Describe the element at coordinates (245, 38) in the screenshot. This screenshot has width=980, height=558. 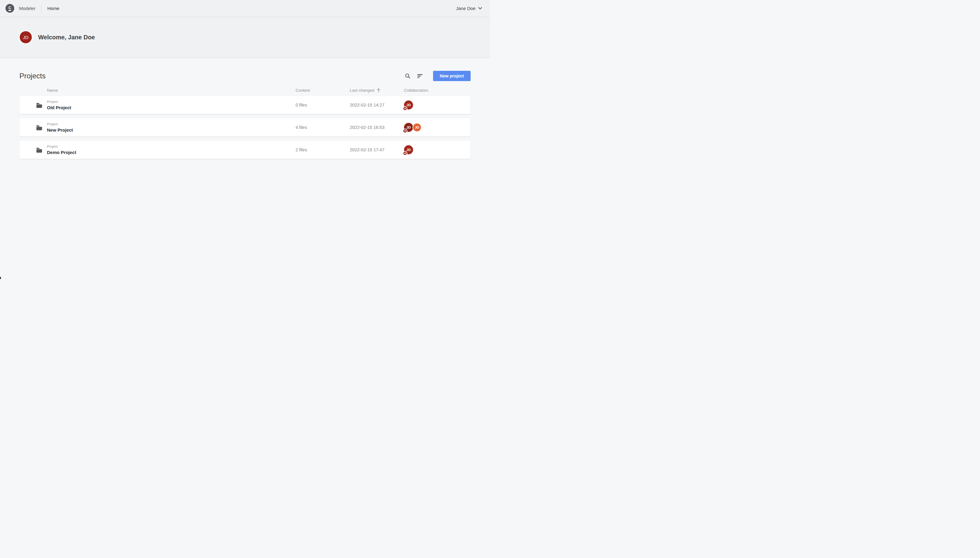
I see `welcome-banner: JD Welcome, Jane Doe` at that location.